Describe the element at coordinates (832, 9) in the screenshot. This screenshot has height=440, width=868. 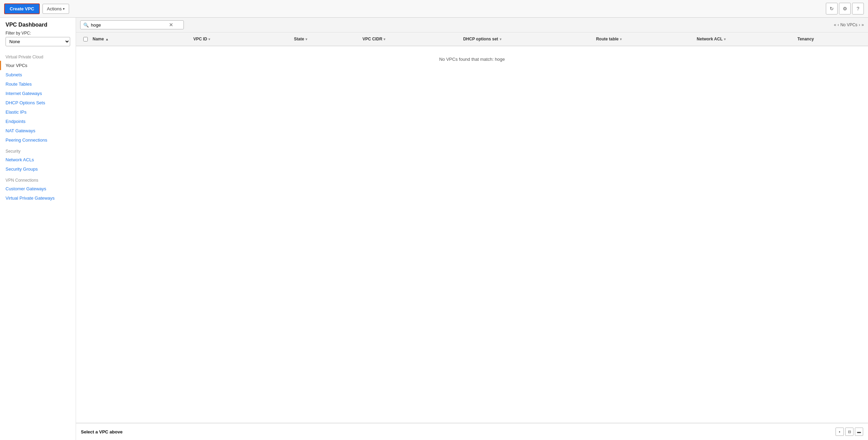
I see `refresh-icon: ↻` at that location.